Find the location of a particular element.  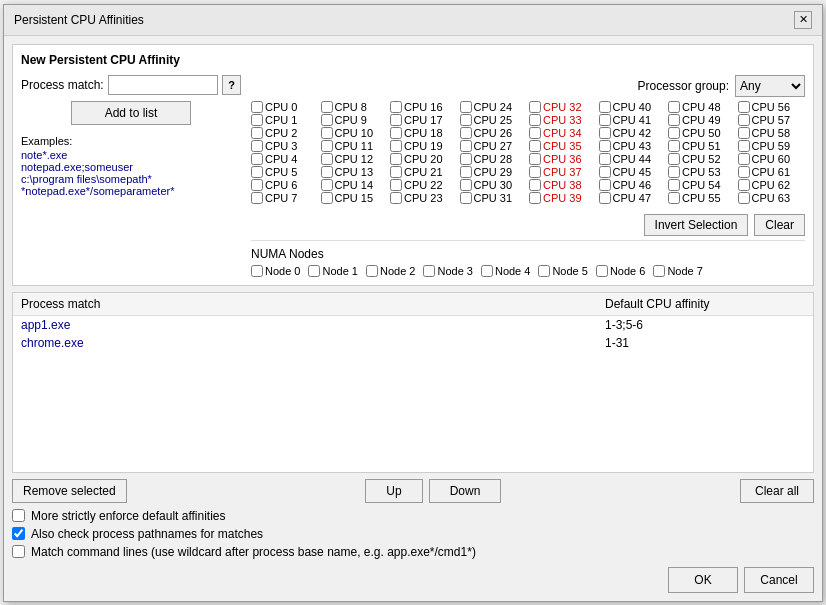

cancel-button: Cancel is located at coordinates (779, 580).